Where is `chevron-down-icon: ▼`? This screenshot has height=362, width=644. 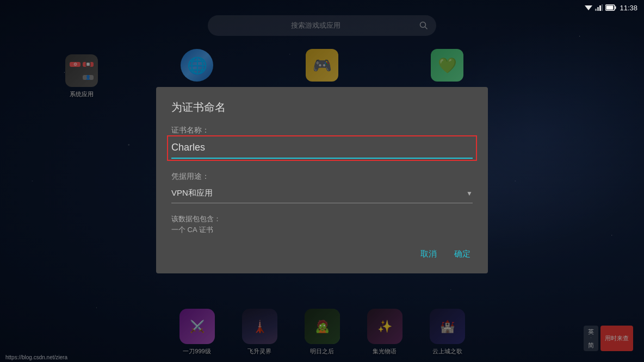
chevron-down-icon: ▼ is located at coordinates (469, 194).